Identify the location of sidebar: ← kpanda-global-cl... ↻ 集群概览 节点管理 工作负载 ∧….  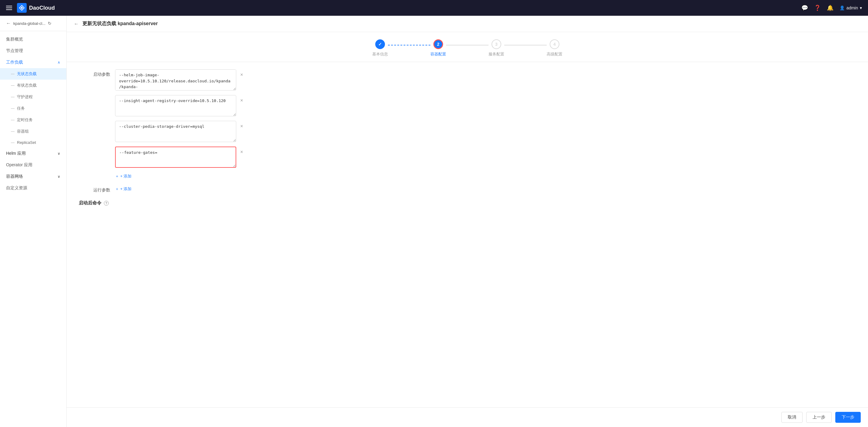
(33, 221).